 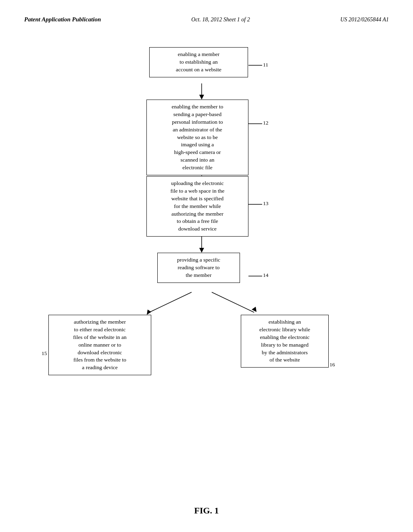 I want to click on box-13: uploading the electronic file to a web s…, so click(x=198, y=206).